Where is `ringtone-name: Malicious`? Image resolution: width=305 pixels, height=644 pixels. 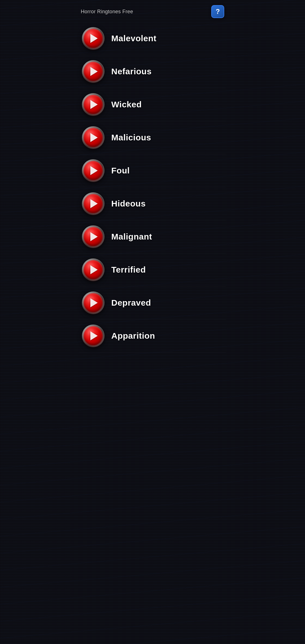 ringtone-name: Malicious is located at coordinates (131, 138).